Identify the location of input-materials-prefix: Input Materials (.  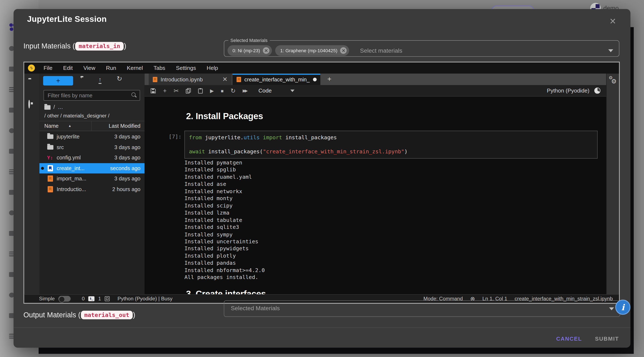
(49, 46).